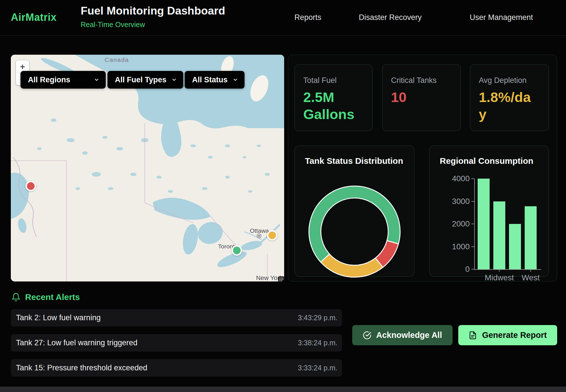  Describe the element at coordinates (237, 251) in the screenshot. I see `tank-marker-normal` at that location.